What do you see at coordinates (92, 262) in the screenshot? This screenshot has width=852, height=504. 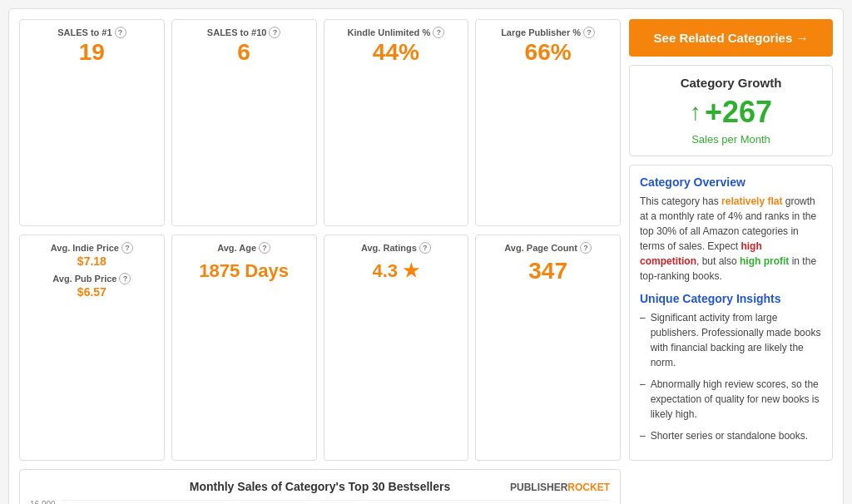 I see `stat-value-indie-price: $7.18` at bounding box center [92, 262].